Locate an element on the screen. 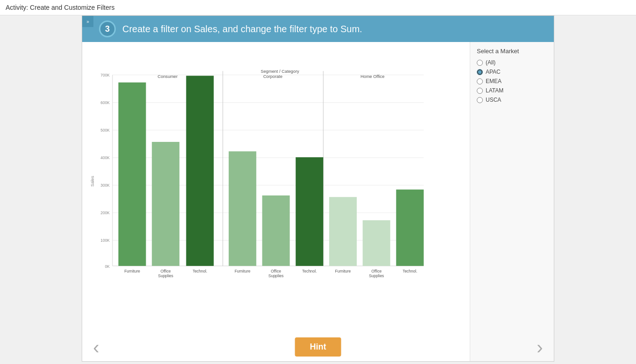  hint-button: Hint is located at coordinates (318, 347).